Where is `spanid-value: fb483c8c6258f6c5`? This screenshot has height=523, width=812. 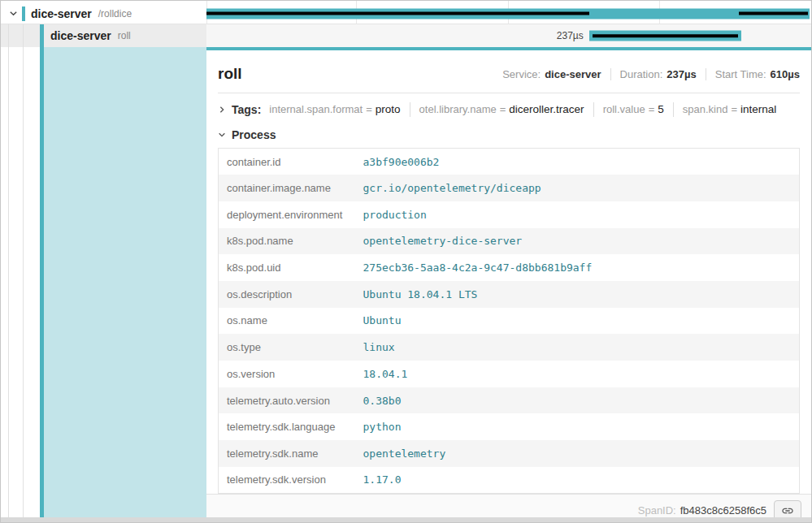
spanid-value: fb483c8c6258f6c5 is located at coordinates (723, 510).